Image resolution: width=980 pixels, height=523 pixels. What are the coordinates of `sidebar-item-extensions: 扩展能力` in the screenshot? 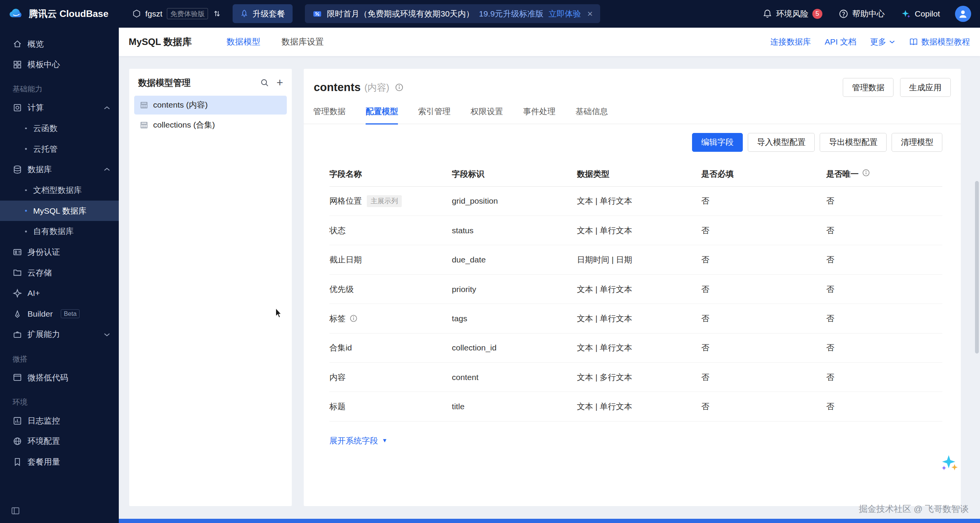 It's located at (59, 335).